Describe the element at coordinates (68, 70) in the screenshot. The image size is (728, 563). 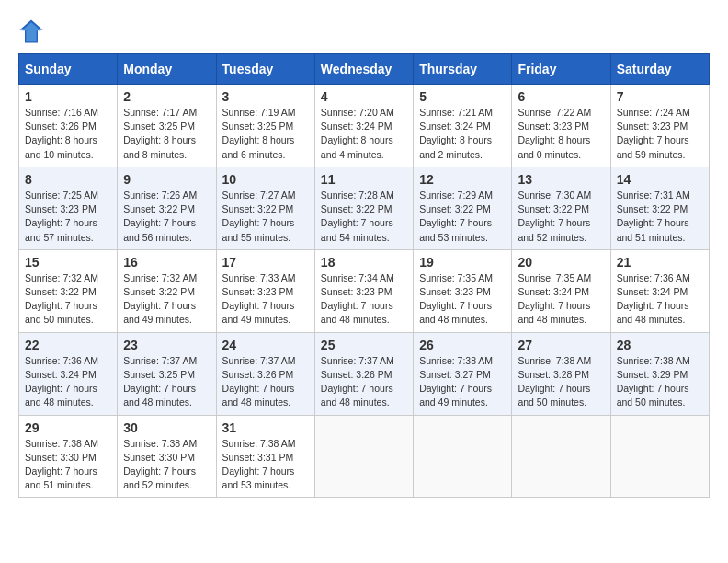
I see `weekday-header: Sunday` at that location.